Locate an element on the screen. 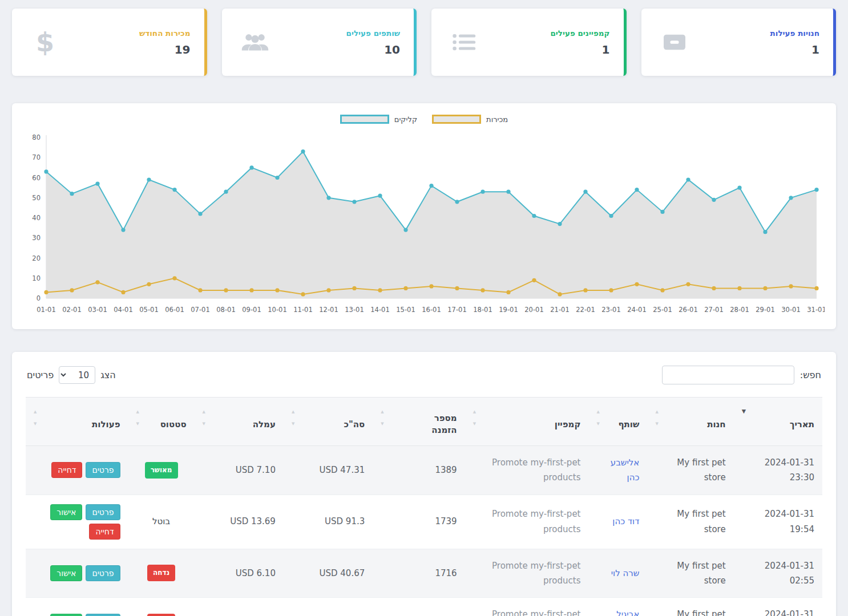  search-input is located at coordinates (728, 375).